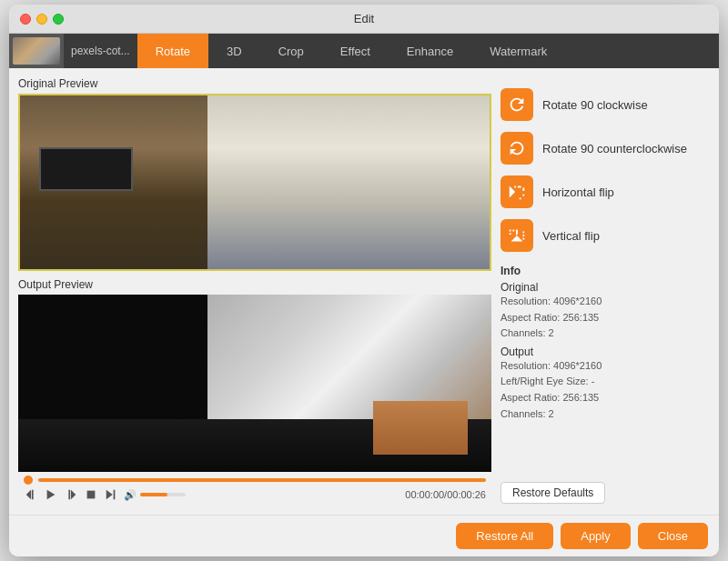  What do you see at coordinates (42, 19) in the screenshot?
I see `minimize-traffic-light` at bounding box center [42, 19].